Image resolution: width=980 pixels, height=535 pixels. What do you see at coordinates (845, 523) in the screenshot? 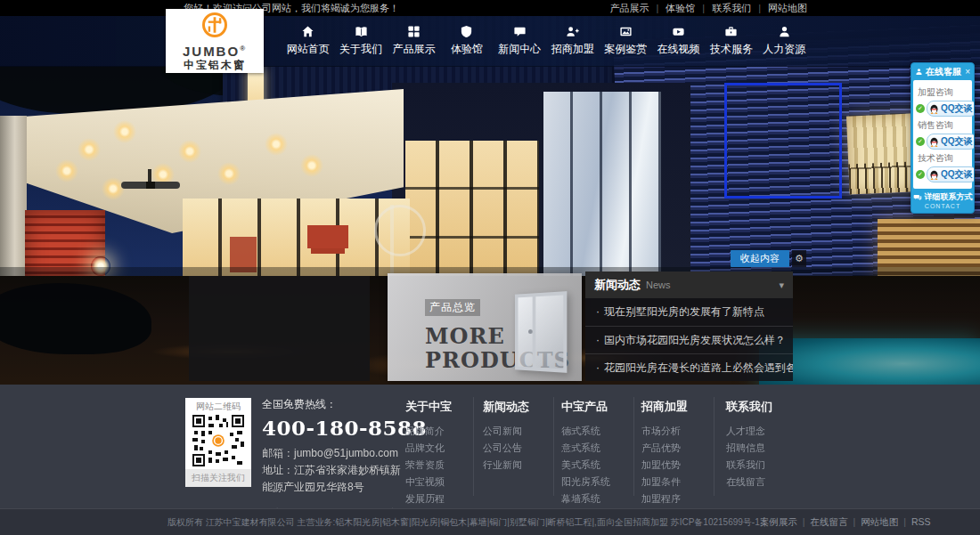
I see `bottom-links: 案例展示 在线留言 网站地图 RSS` at bounding box center [845, 523].